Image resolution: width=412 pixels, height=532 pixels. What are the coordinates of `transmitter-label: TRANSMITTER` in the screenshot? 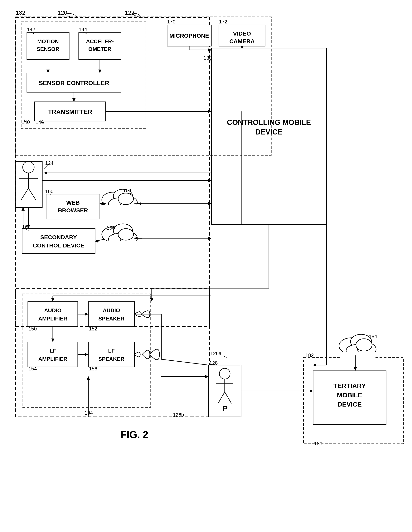 It's located at (70, 112).